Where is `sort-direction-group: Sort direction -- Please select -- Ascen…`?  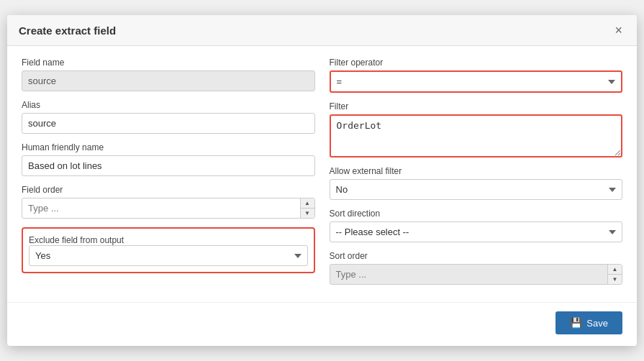 sort-direction-group: Sort direction -- Please select -- Ascen… is located at coordinates (476, 226).